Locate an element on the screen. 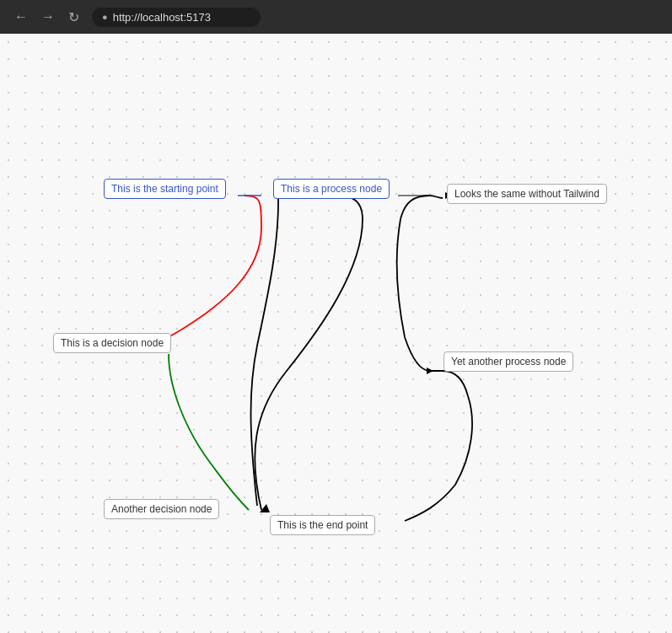 The height and width of the screenshot is (633, 672). forward-button: → is located at coordinates (48, 17).